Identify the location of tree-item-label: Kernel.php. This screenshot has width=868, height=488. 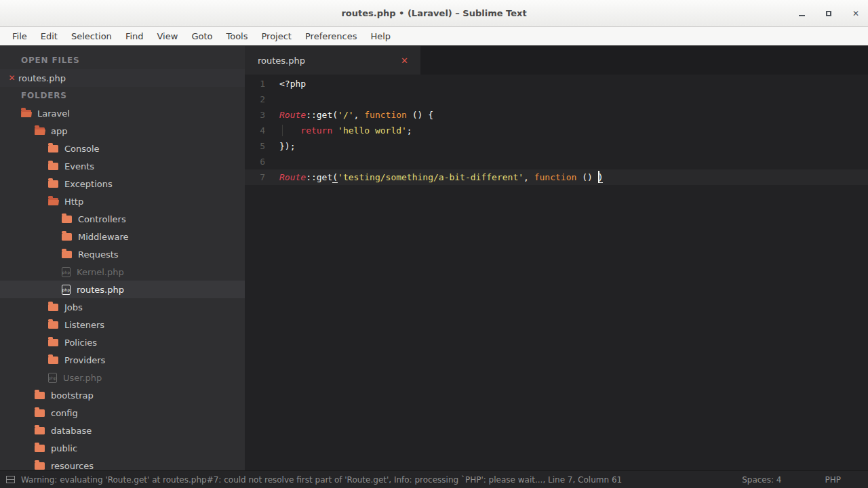
(100, 272).